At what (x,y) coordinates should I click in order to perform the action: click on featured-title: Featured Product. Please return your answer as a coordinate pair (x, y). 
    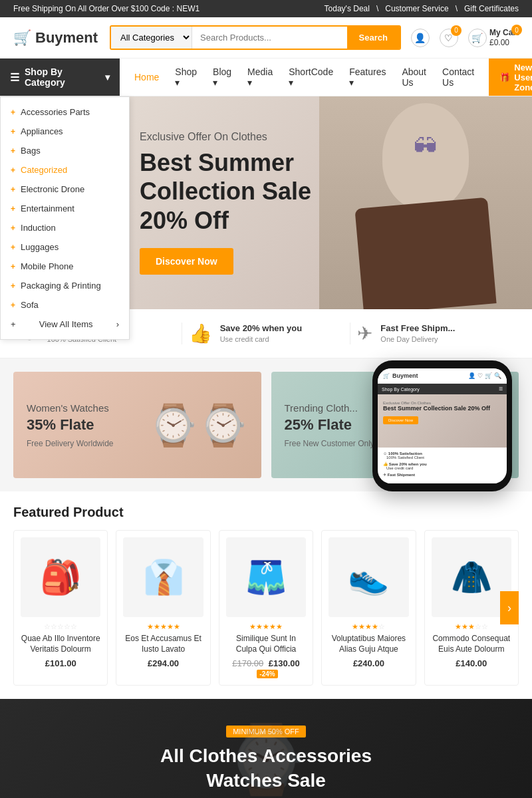
    Looking at the image, I should click on (266, 512).